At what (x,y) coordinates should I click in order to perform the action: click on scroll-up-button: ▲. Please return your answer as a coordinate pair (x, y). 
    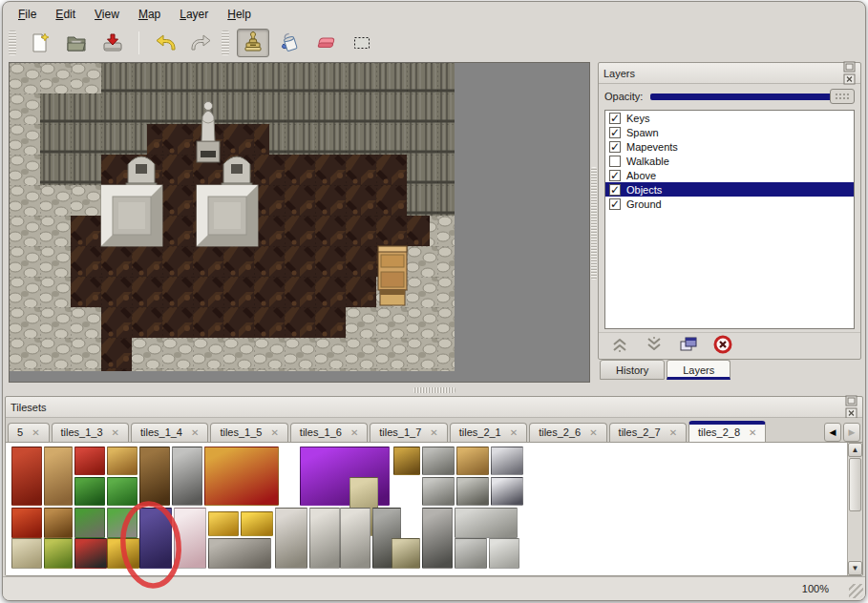
    Looking at the image, I should click on (856, 450).